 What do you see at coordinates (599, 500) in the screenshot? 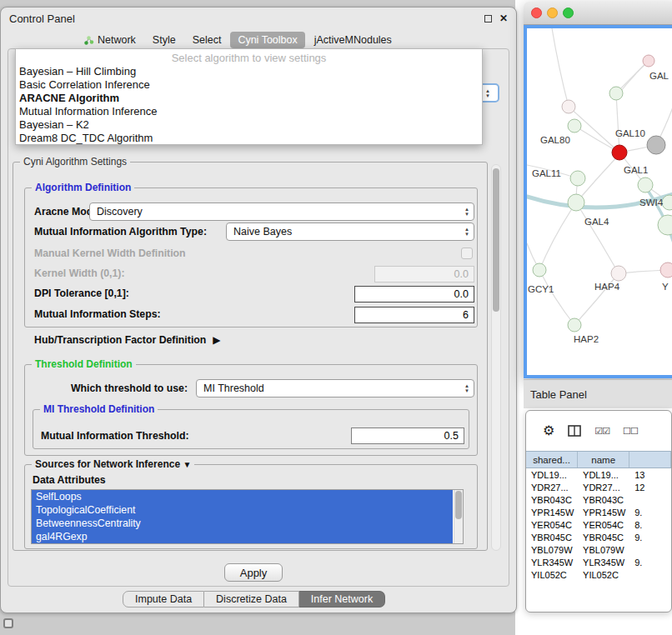
I see `table-row: YBR043CYBR043C` at bounding box center [599, 500].